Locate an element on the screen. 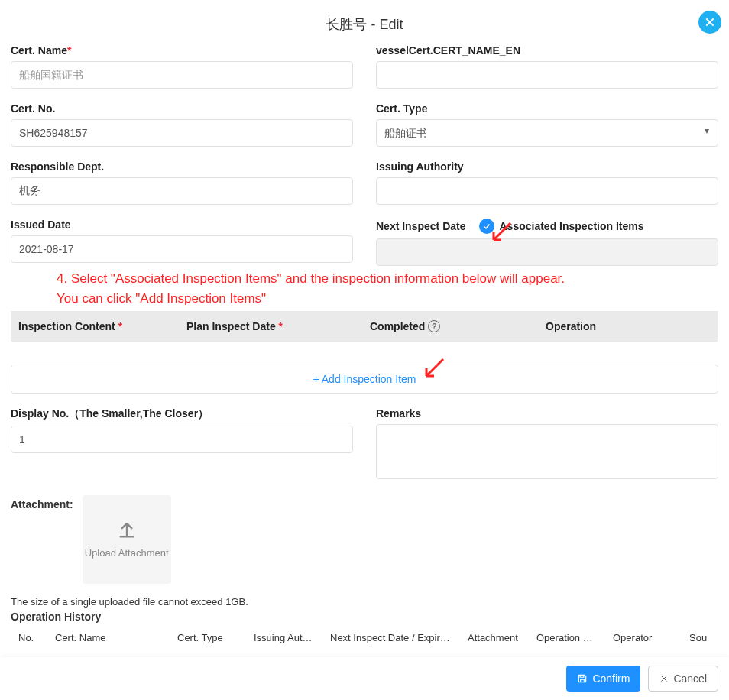  cert-name-en-label: vesselCert.CERT_NAME_EN is located at coordinates (547, 50).